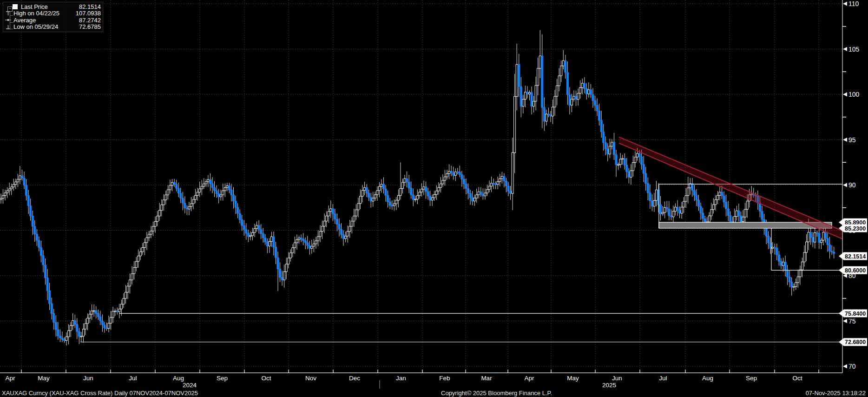 The image size is (868, 397). What do you see at coordinates (797, 378) in the screenshot?
I see `x-axis-month-label: Oct` at bounding box center [797, 378].